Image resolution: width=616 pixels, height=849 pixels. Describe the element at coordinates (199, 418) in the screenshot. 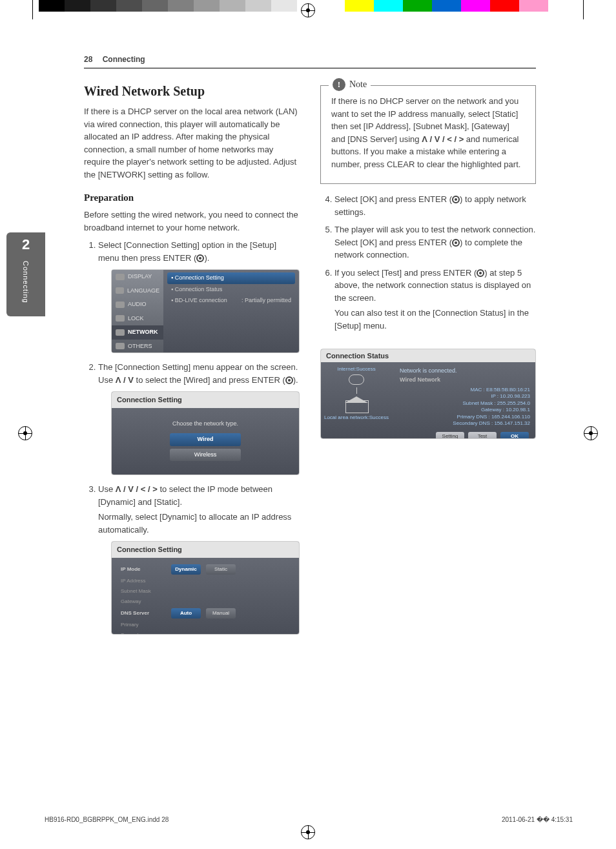

I see `step-2: The [Connection Setting] menu appear on …` at that location.